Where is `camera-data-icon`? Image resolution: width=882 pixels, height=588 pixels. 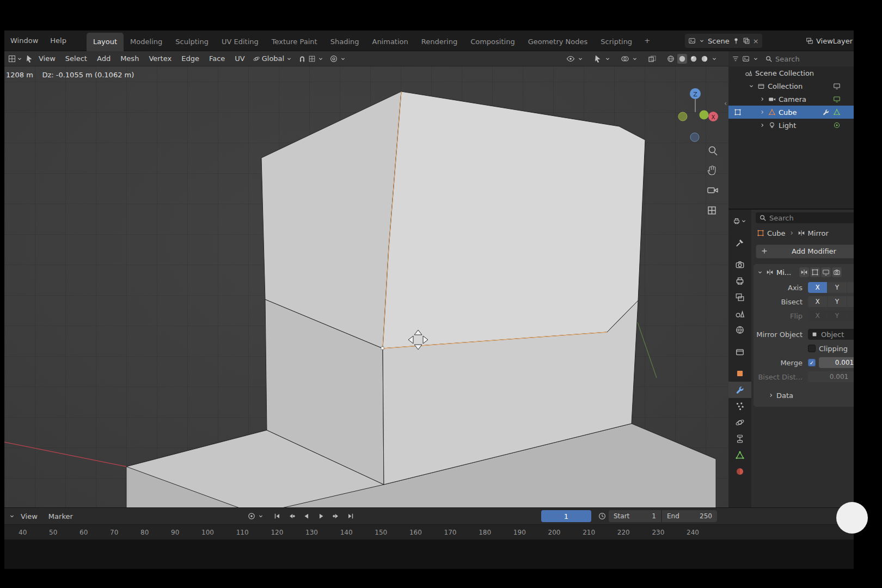 camera-data-icon is located at coordinates (837, 99).